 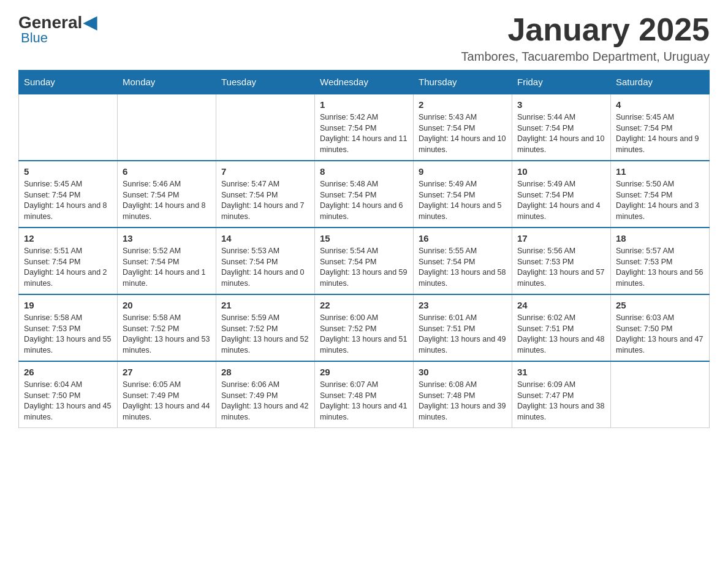 I want to click on day-number: 8, so click(x=364, y=172).